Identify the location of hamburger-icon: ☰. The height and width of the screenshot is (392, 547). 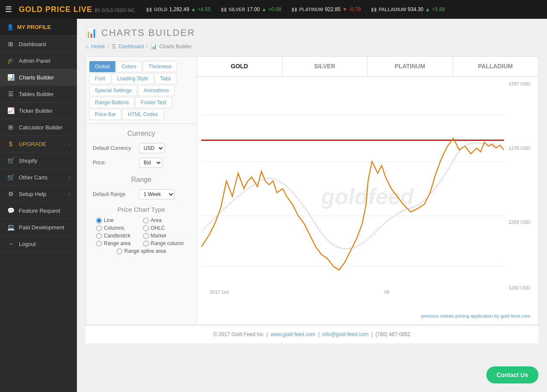
(9, 9).